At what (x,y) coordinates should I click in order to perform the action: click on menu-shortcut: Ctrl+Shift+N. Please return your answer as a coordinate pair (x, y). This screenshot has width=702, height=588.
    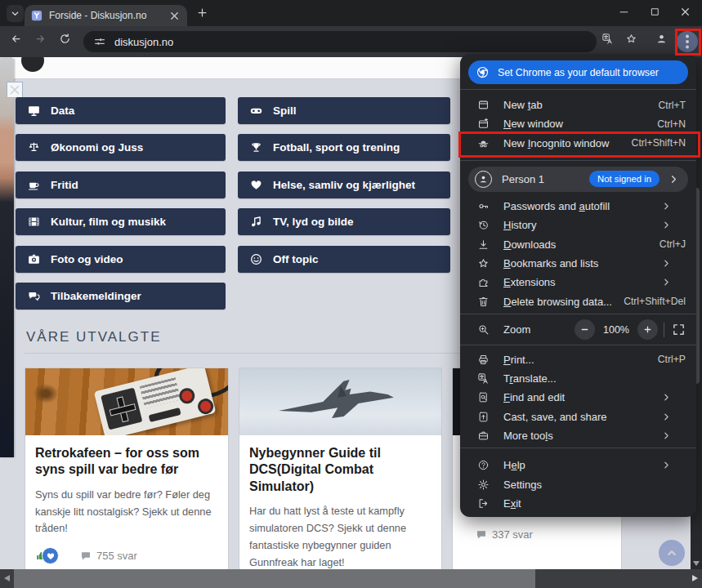
    Looking at the image, I should click on (659, 143).